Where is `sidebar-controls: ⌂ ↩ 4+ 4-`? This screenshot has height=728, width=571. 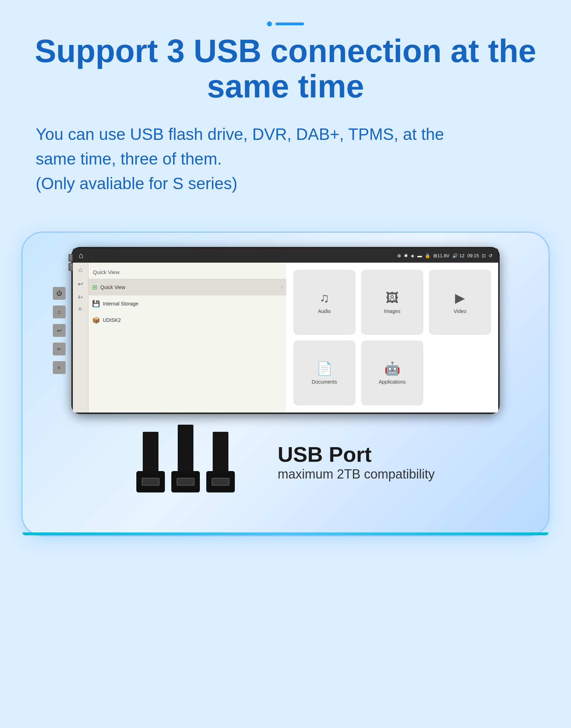
sidebar-controls: ⌂ ↩ 4+ 4- is located at coordinates (81, 338).